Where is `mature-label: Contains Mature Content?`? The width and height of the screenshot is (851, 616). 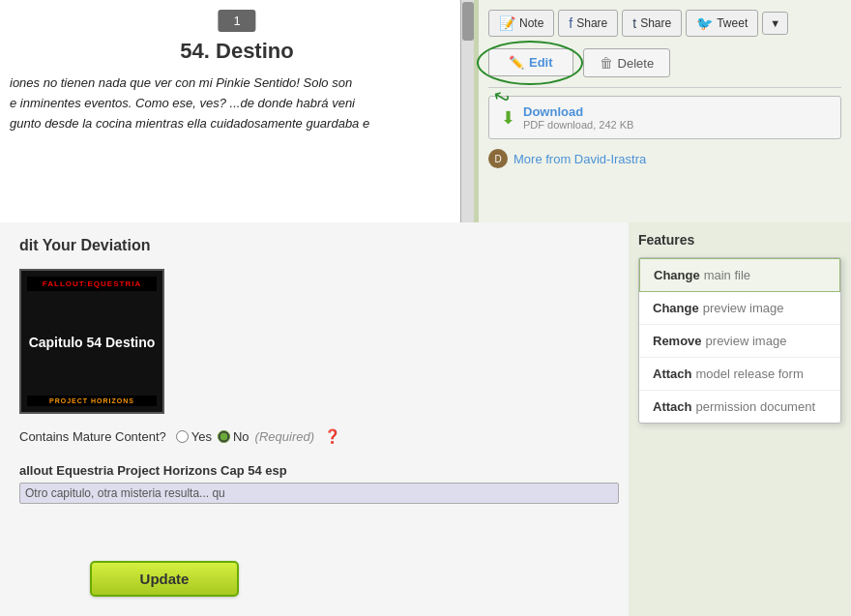 mature-label: Contains Mature Content? is located at coordinates (93, 437).